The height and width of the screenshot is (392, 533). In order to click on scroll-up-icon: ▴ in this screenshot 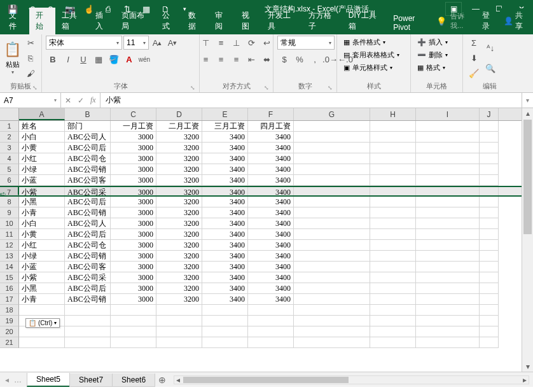, I will do `click(528, 113)`.